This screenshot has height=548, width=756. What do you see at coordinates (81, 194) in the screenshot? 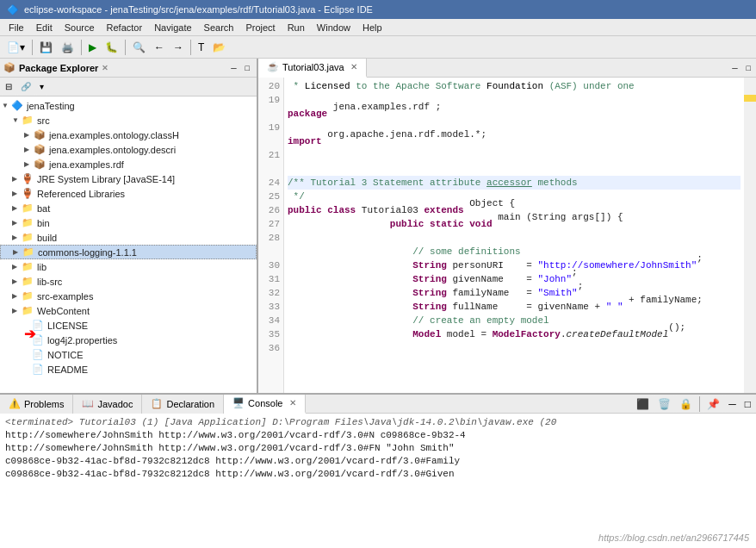
I see `label-reflibs: Referenced Libraries` at bounding box center [81, 194].